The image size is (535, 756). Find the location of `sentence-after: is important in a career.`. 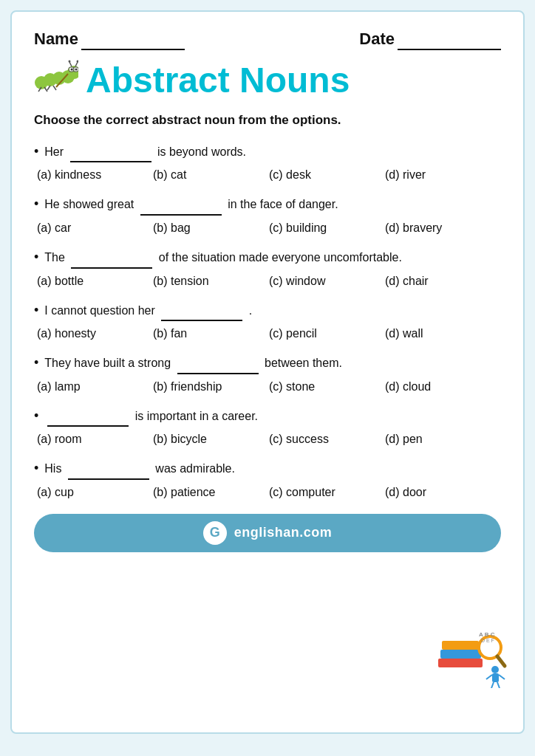

sentence-after: is important in a career. is located at coordinates (195, 416).